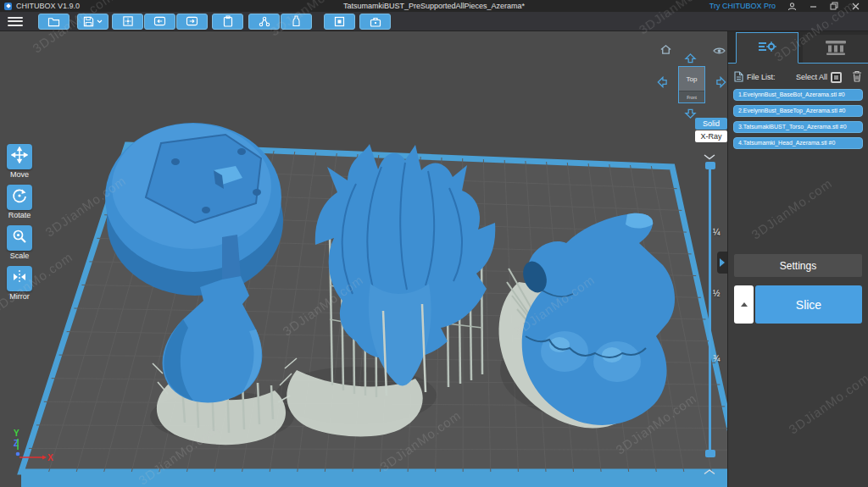 The image size is (868, 487). I want to click on layer-slider-bottom-handle, so click(710, 454).